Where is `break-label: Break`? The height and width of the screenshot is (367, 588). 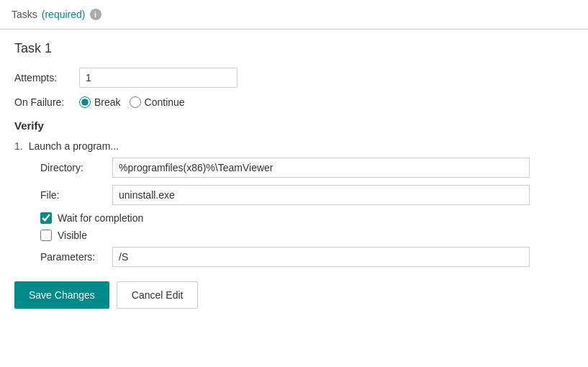 break-label: Break is located at coordinates (108, 102).